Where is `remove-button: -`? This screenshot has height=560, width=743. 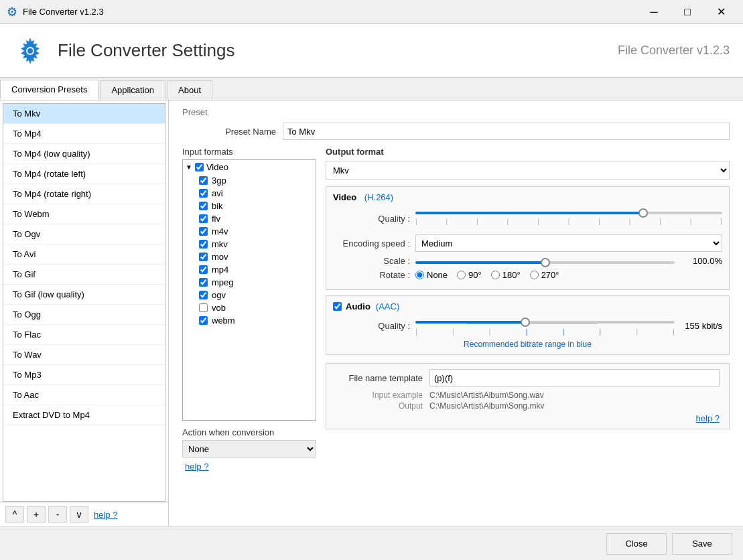
remove-button: - is located at coordinates (58, 514).